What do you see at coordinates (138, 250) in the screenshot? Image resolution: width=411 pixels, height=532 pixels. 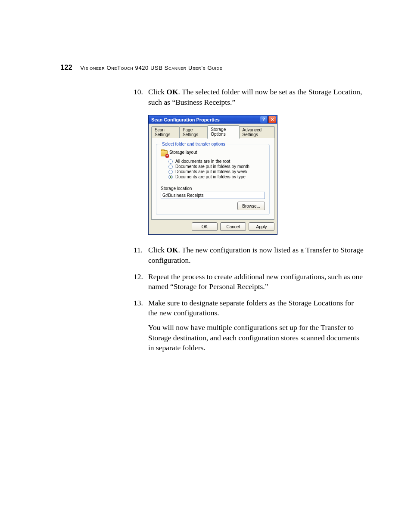 I see `step-number: 11.` at bounding box center [138, 250].